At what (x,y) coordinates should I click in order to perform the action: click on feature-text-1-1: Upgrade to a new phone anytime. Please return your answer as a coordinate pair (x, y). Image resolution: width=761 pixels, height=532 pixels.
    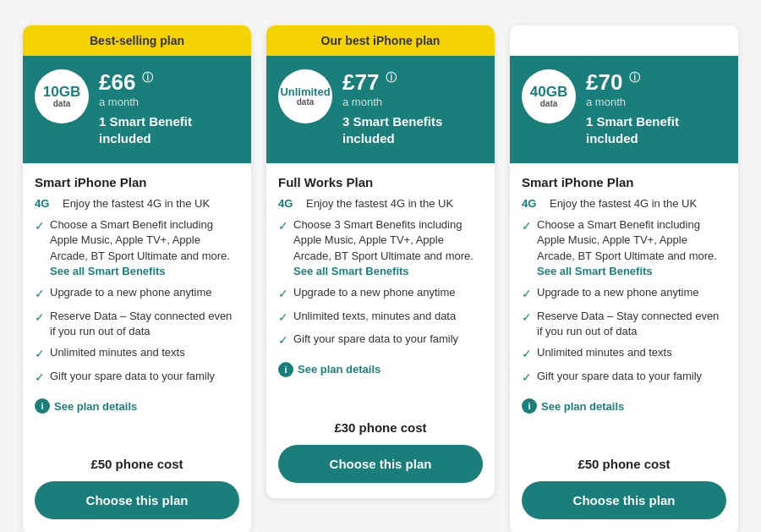
    Looking at the image, I should click on (145, 293).